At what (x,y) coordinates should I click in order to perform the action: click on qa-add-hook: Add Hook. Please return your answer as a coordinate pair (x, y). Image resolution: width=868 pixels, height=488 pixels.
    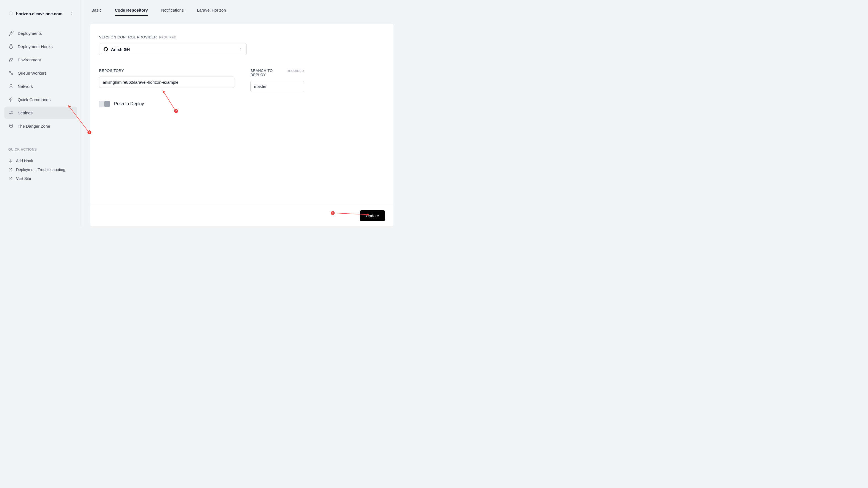
    Looking at the image, I should click on (41, 161).